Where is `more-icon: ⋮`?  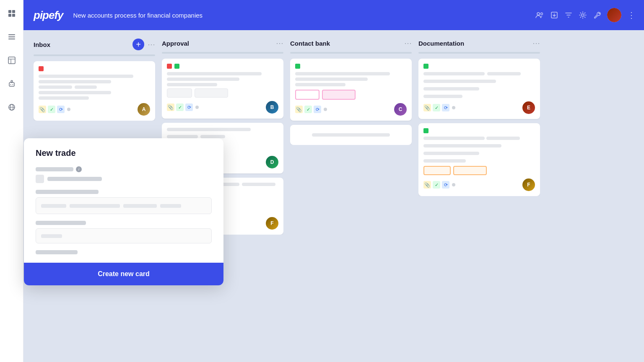
more-icon: ⋮ is located at coordinates (631, 15).